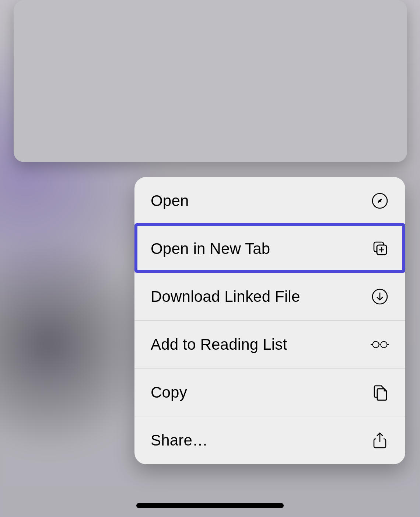 This screenshot has height=517, width=420. I want to click on preview-shape-left, so click(42, 9).